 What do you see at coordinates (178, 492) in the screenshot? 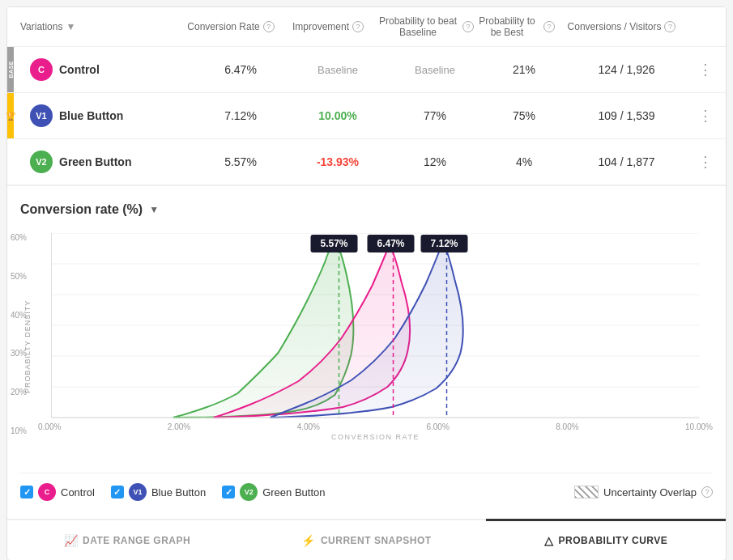
I see `legend-label-v1: Blue Button` at bounding box center [178, 492].